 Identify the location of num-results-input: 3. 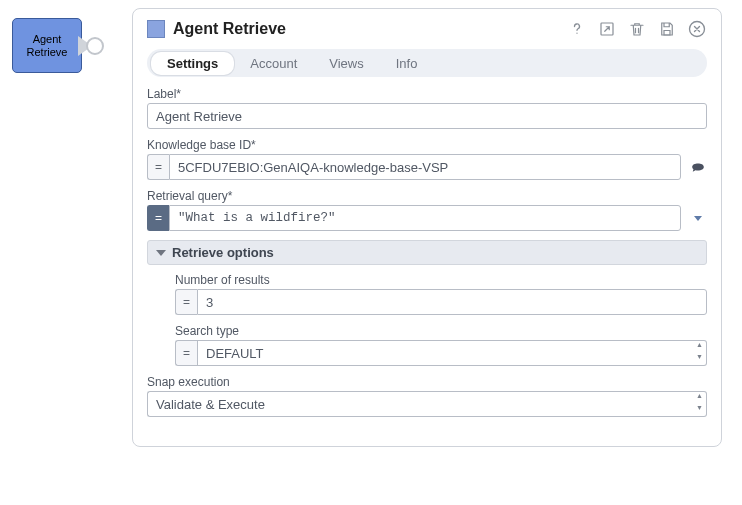
(452, 302).